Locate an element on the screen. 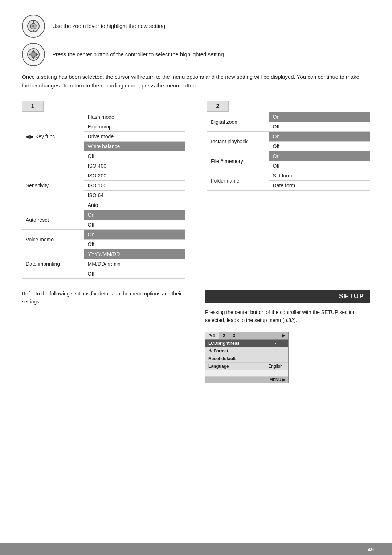 This screenshot has height=555, width=392. center-instruction-text: Press the center button of the controlle… is located at coordinates (211, 54).